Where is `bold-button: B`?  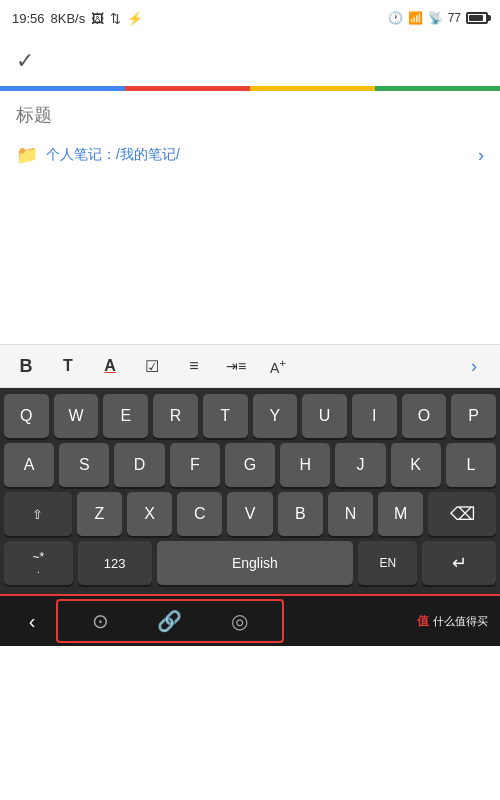 bold-button: B is located at coordinates (26, 366).